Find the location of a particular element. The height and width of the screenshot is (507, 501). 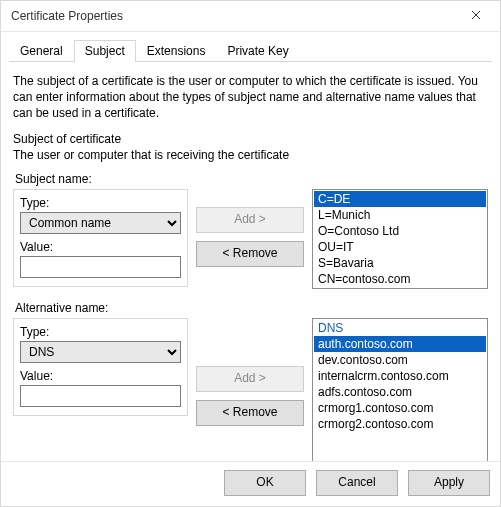

list-item: L=Munich is located at coordinates (400, 215).